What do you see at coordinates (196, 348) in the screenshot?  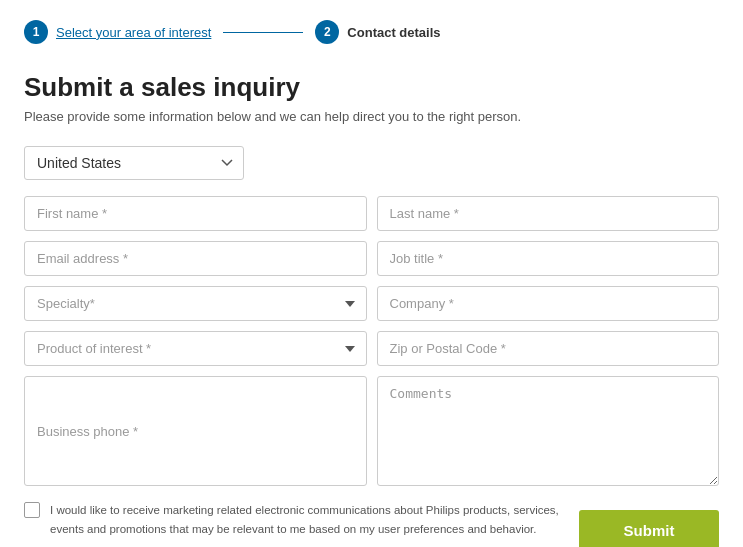 I see `product-select-wrapper: Product of interest *` at bounding box center [196, 348].